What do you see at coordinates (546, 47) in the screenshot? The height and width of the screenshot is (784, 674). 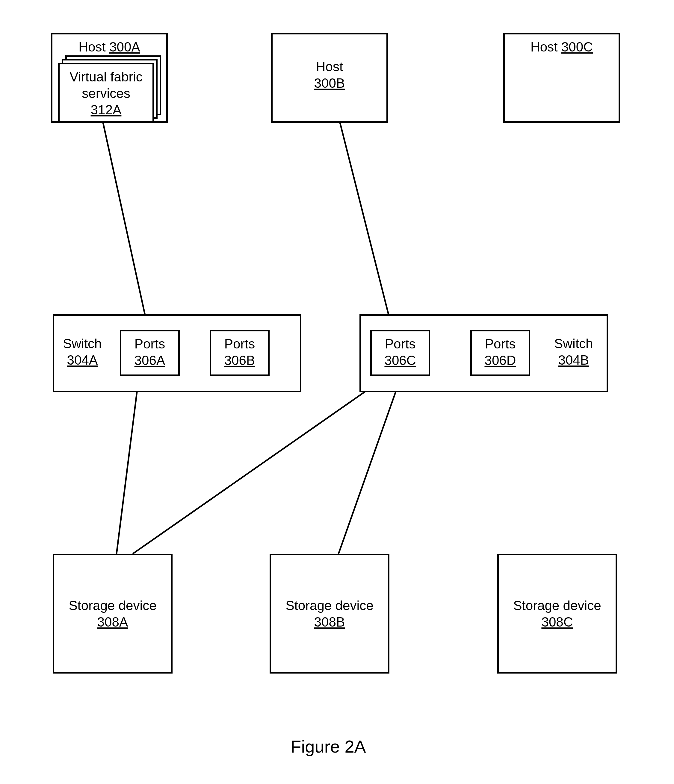 I see `host-c-prefix: Host` at bounding box center [546, 47].